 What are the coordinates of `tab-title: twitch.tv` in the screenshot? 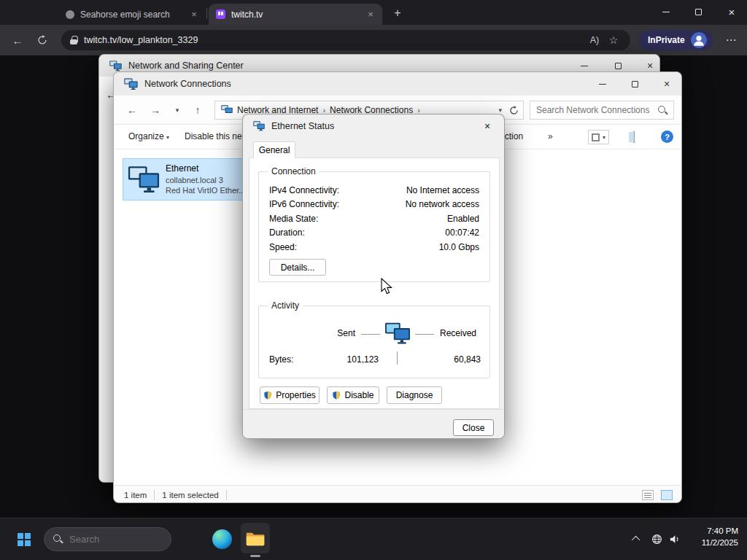 It's located at (295, 15).